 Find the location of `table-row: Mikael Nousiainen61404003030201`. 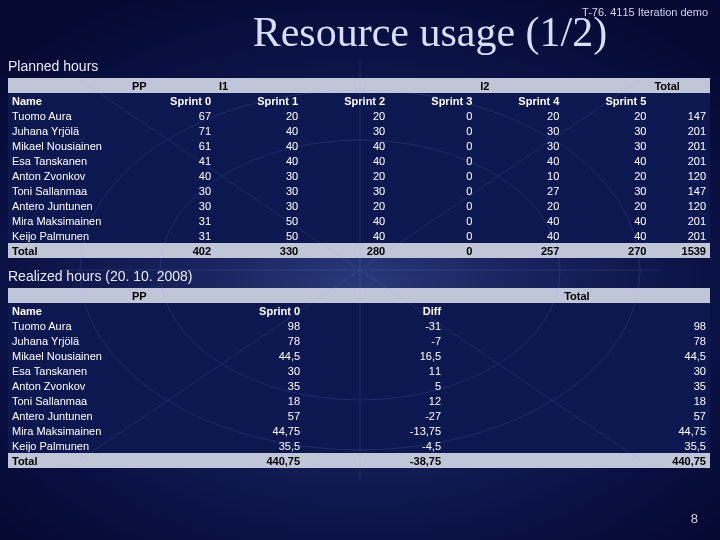

table-row: Mikael Nousiainen61404003030201 is located at coordinates (359, 146).